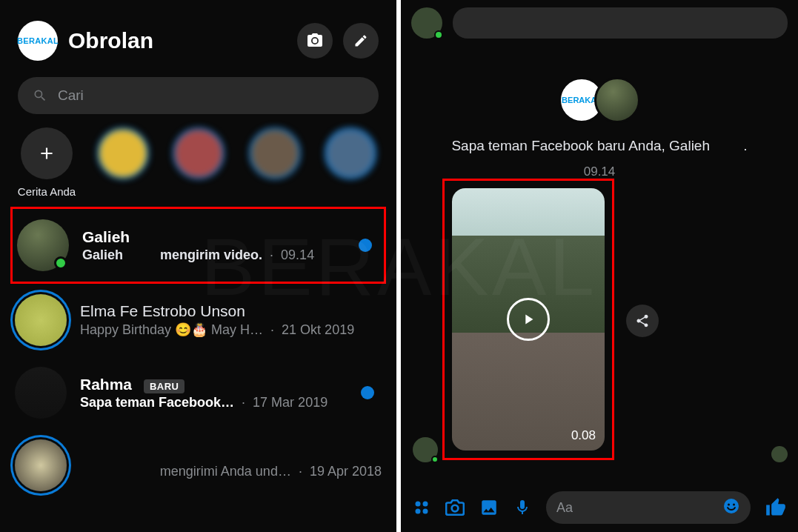  I want to click on chat-item-galieh: Galieh Galieh mengirim video. · 09.14, so click(199, 245).